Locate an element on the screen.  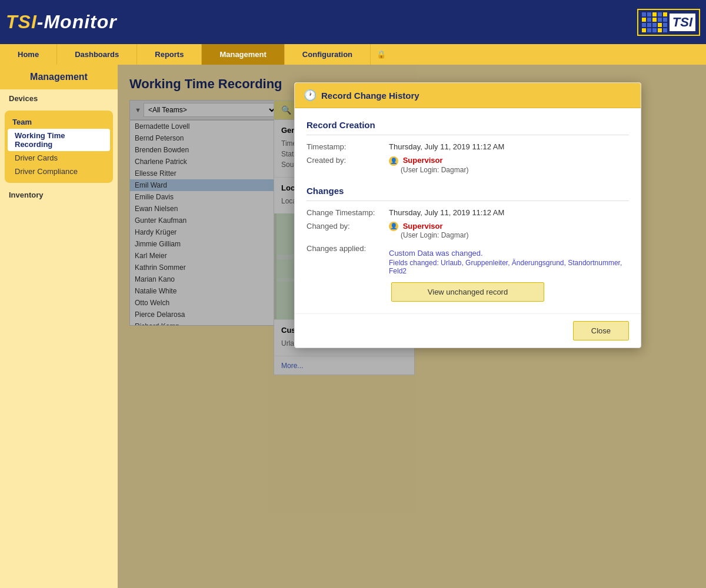
nav-configuration: Configuration is located at coordinates (328, 54).